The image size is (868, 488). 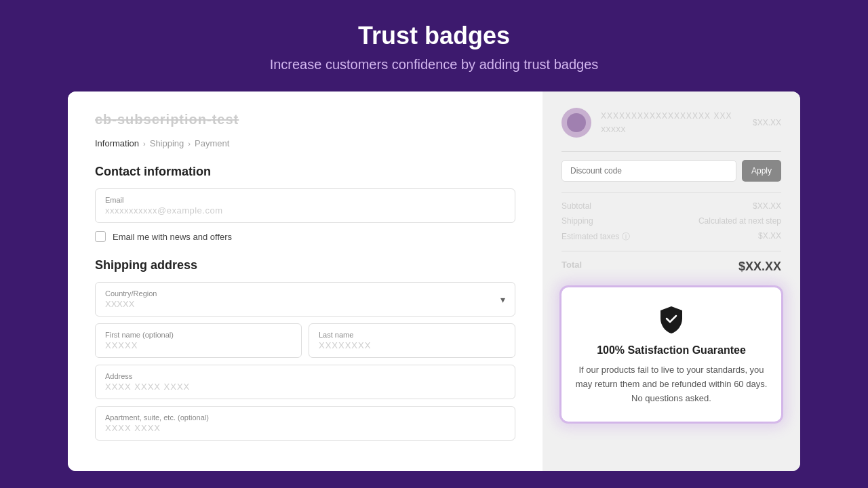 What do you see at coordinates (767, 123) in the screenshot?
I see `order-item-price: $XX.XX` at bounding box center [767, 123].